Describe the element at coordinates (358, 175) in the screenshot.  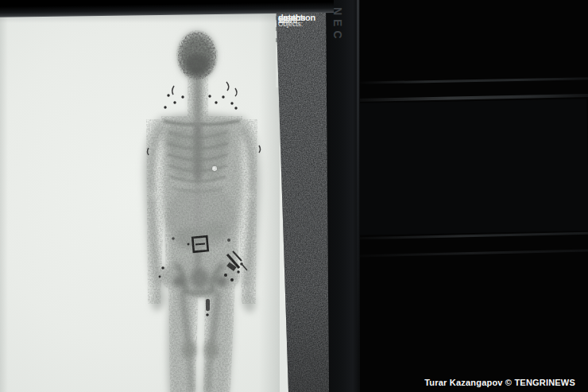
I see `bezel-edge-highlight` at that location.